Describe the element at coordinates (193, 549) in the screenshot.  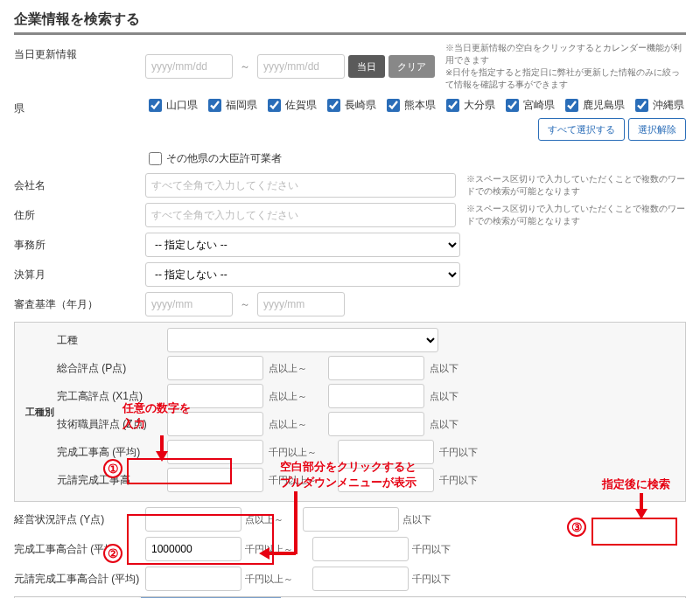
I see `below-1-low` at that location.